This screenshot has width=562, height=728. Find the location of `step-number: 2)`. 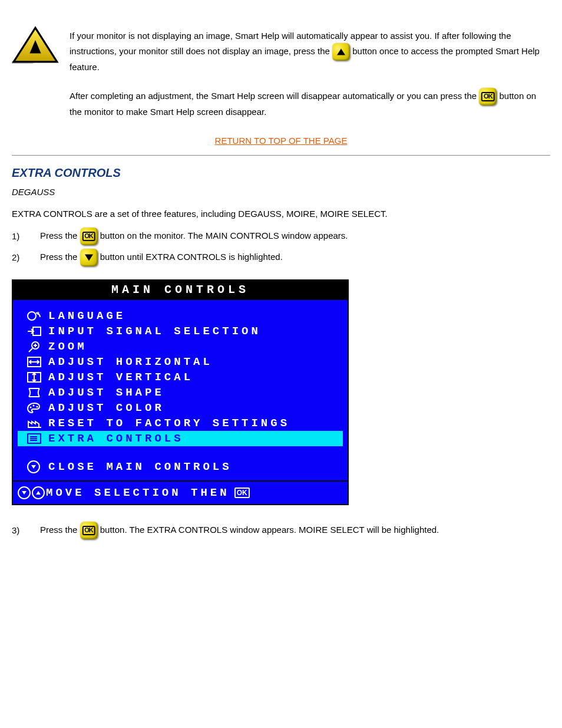

step-number: 2) is located at coordinates (26, 258).